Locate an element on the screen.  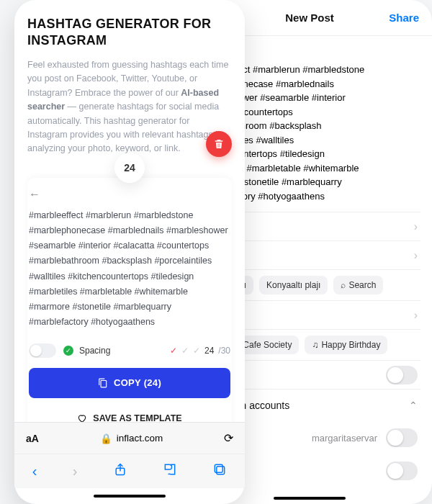
page-title: HASHTAG GENERATOR FOR INSTAGRAM is located at coordinates (130, 32).